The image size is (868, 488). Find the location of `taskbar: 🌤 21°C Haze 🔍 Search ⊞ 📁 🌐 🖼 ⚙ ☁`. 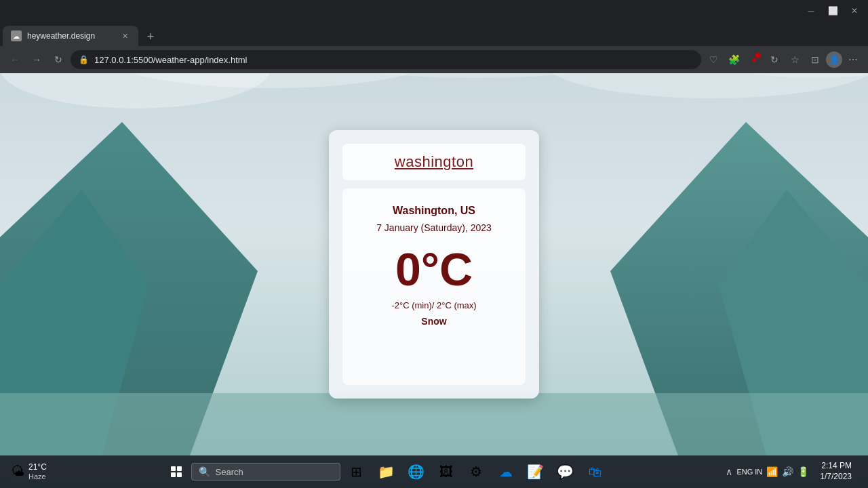

taskbar: 🌤 21°C Haze 🔍 Search ⊞ 📁 🌐 🖼 ⚙ ☁ is located at coordinates (434, 472).